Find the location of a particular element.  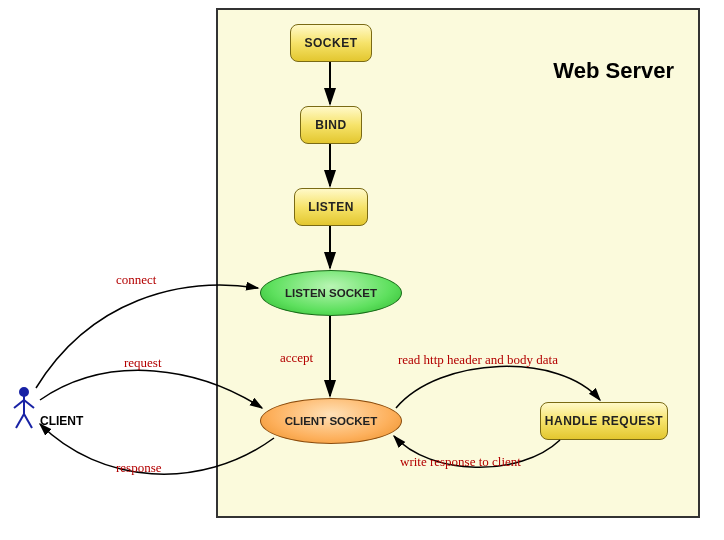

client-socket-label: CLIENT SOCKET is located at coordinates (332, 421).